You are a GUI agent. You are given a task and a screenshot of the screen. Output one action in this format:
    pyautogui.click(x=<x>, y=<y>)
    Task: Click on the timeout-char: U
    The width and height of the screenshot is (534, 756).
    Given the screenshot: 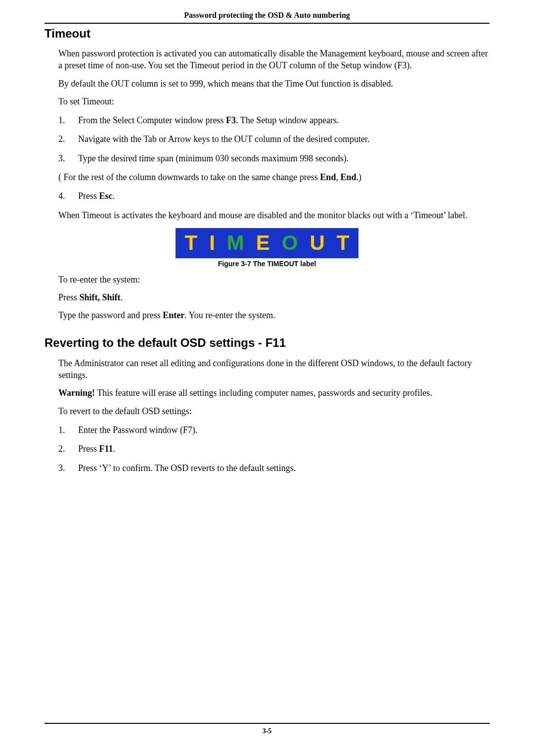 What is the action you would take?
    pyautogui.click(x=323, y=242)
    